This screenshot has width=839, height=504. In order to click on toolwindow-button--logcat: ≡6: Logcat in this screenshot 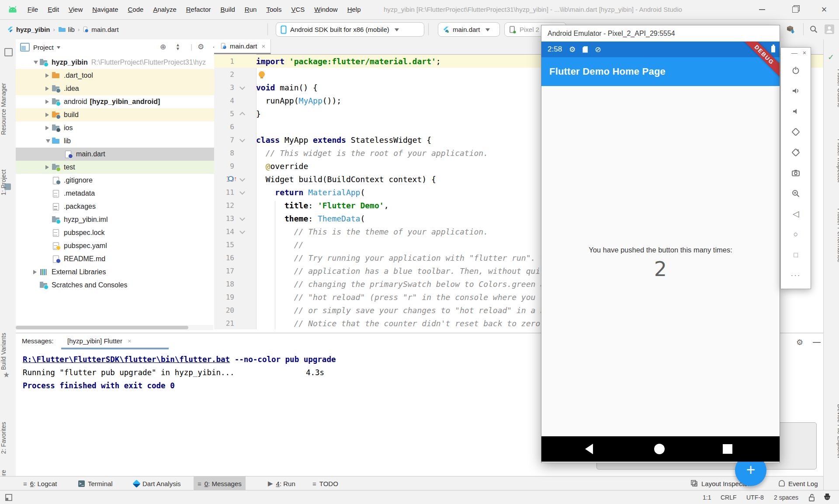, I will do `click(40, 483)`.